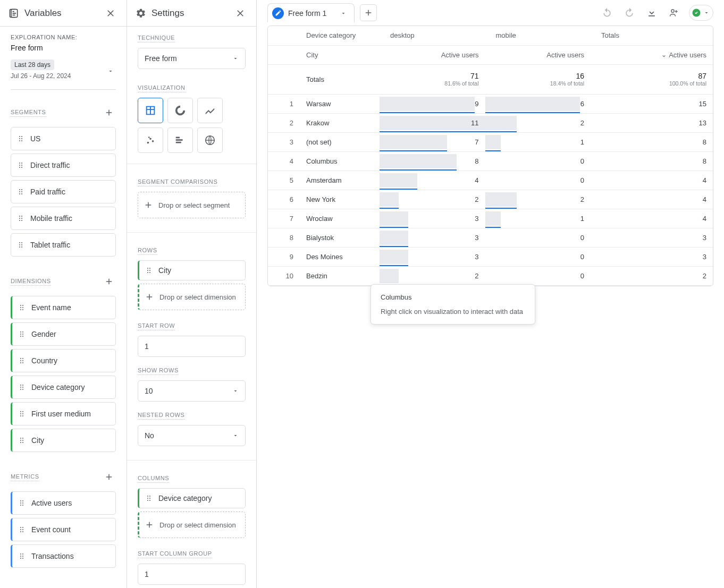 The height and width of the screenshot is (588, 724). Describe the element at coordinates (674, 13) in the screenshot. I see `share-button` at that location.